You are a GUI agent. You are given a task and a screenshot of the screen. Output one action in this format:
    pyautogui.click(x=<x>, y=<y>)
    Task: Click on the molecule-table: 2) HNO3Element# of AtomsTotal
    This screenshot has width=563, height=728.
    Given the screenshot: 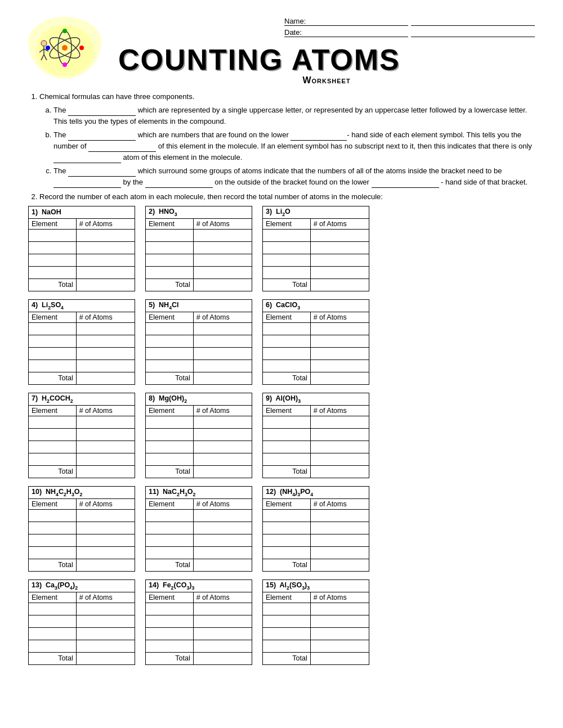 What is the action you would take?
    pyautogui.click(x=199, y=249)
    